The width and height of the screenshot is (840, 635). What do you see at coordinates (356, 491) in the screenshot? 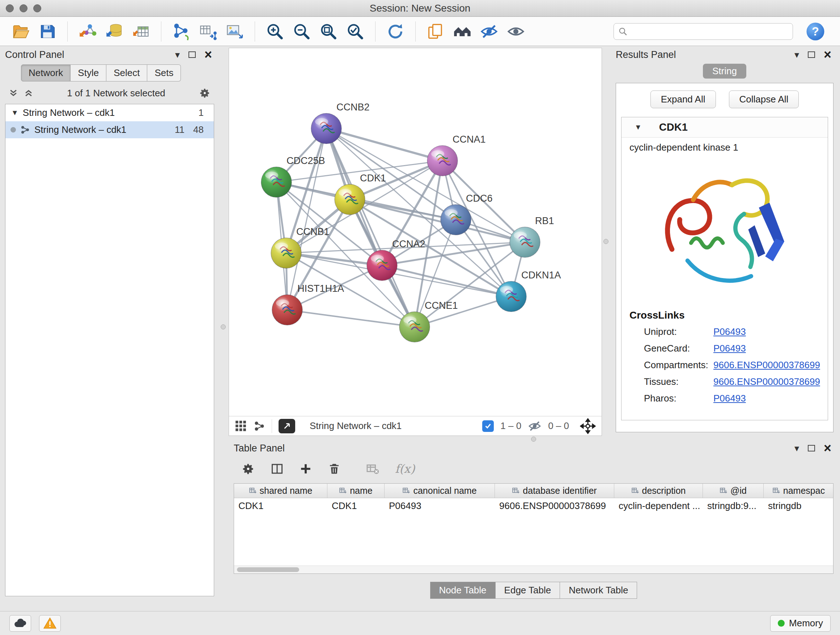
I see `column-header-name: name` at bounding box center [356, 491].